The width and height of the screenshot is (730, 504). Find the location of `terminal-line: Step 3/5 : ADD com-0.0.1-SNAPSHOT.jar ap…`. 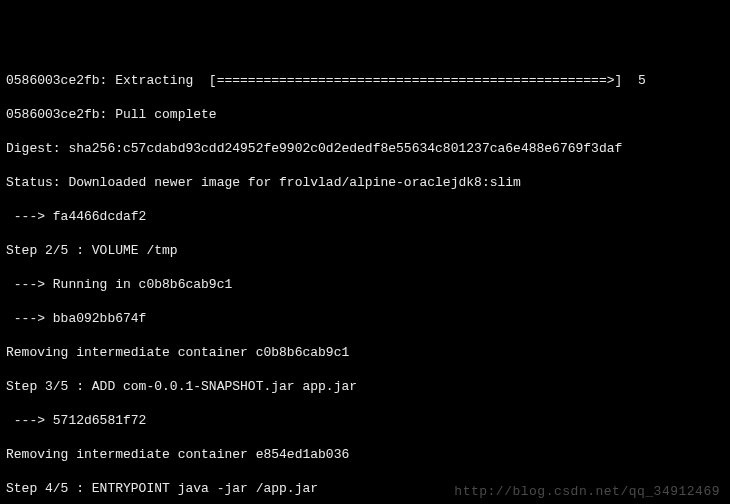

terminal-line: Step 3/5 : ADD com-0.0.1-SNAPSHOT.jar ap… is located at coordinates (365, 386).